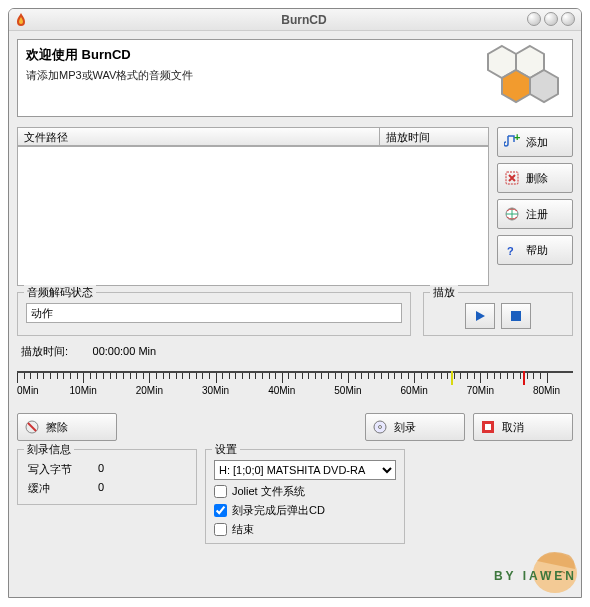  I want to click on burn-button: 刻录, so click(415, 427).